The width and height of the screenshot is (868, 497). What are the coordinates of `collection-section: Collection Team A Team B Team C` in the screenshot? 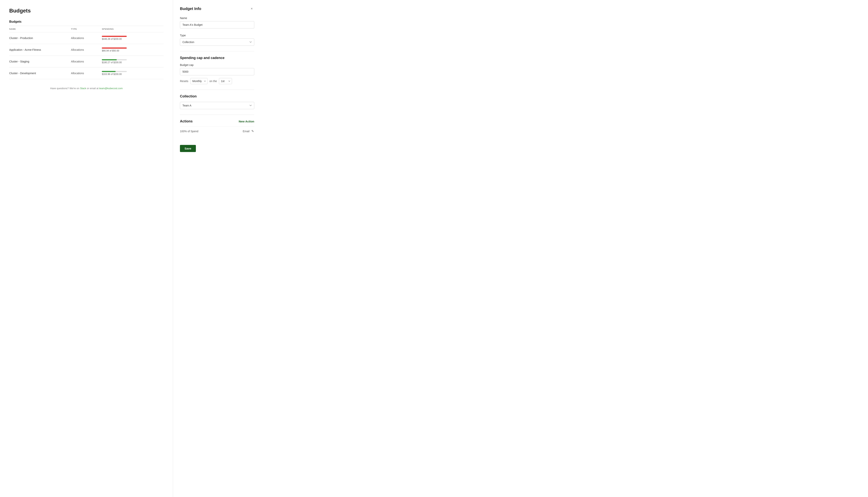 It's located at (217, 102).